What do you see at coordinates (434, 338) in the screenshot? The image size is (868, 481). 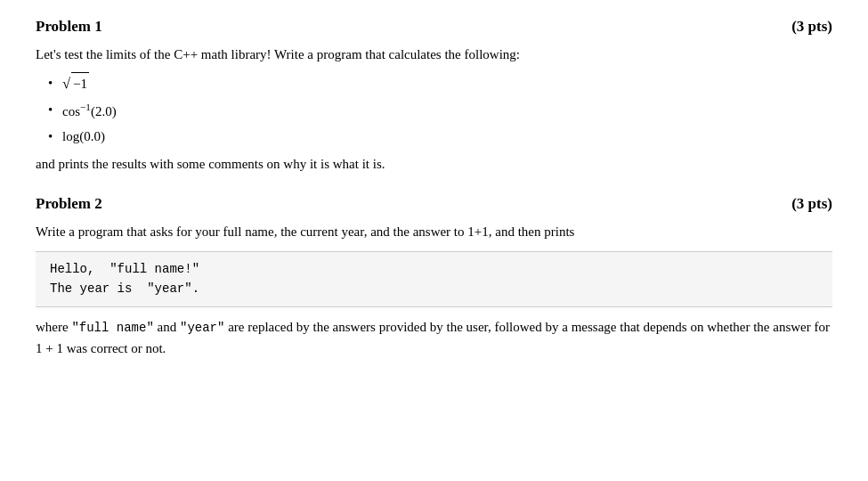 I see `problem-2-closing: where "full name" and "year" are replace…` at bounding box center [434, 338].